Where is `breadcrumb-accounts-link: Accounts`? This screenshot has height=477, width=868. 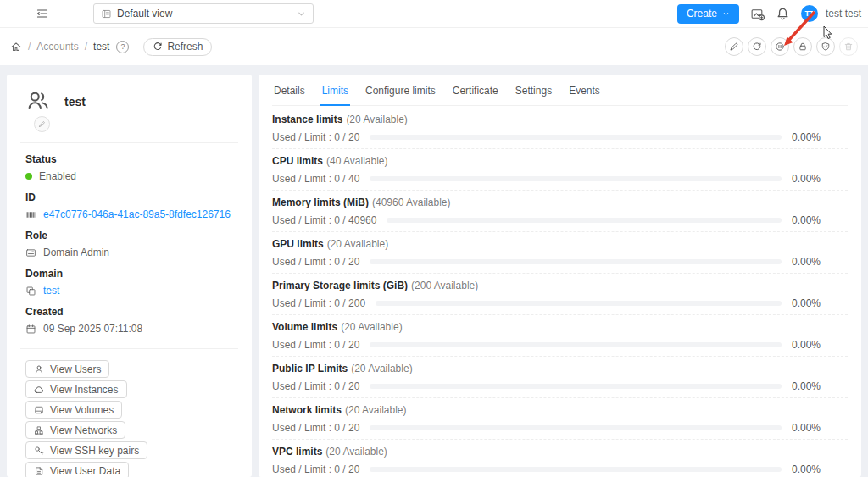 breadcrumb-accounts-link: Accounts is located at coordinates (58, 47).